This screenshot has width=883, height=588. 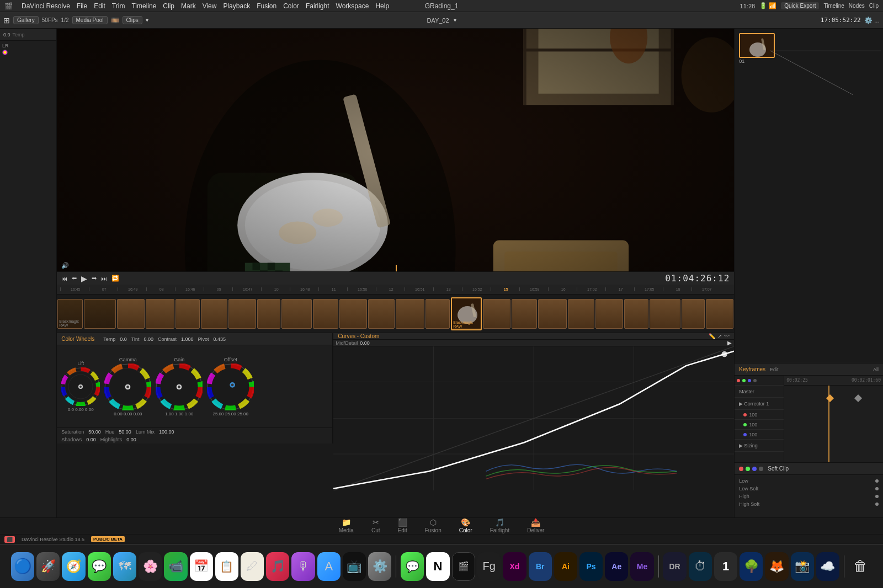 I want to click on gain-wheel, so click(x=179, y=387).